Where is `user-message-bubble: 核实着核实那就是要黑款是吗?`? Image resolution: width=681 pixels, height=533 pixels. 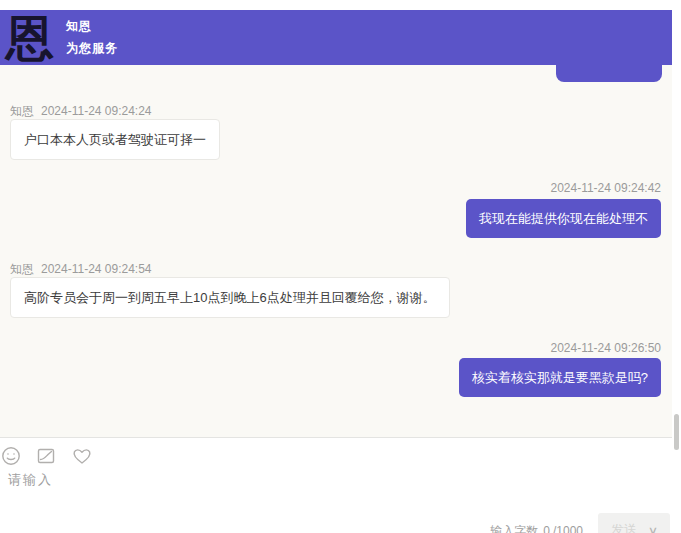 user-message-bubble: 核实着核实那就是要黑款是吗? is located at coordinates (560, 378).